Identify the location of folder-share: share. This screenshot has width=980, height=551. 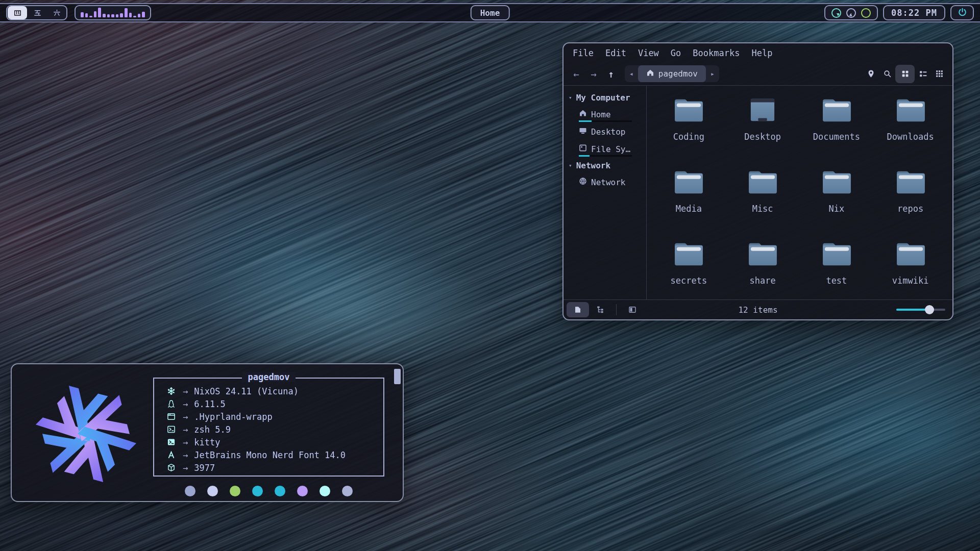
(763, 272).